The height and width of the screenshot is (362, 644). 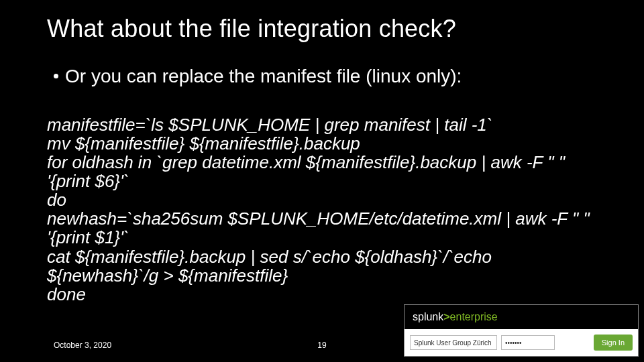 I want to click on splunk-login-widget: splunk>enterprise Sign In, so click(x=521, y=330).